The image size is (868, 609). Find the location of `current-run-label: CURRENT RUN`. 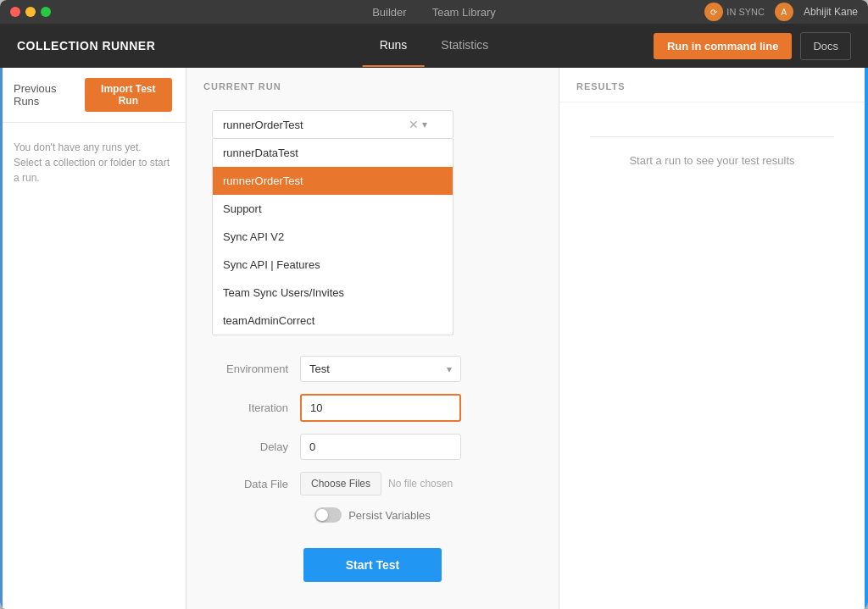

current-run-label: CURRENT RUN is located at coordinates (373, 85).